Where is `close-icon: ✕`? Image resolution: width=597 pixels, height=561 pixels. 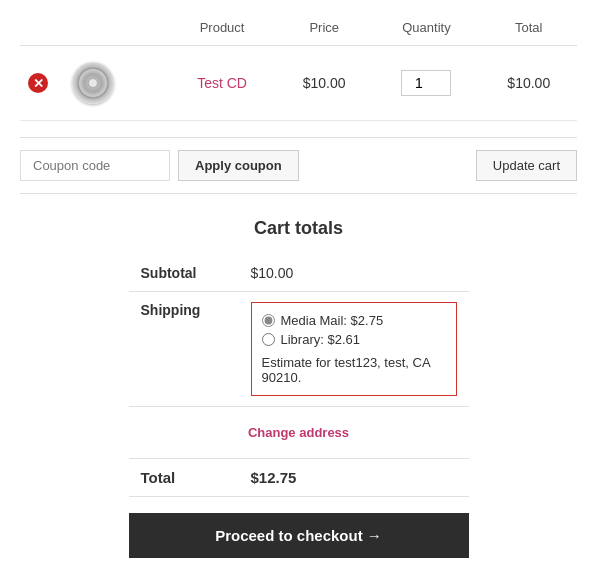 close-icon: ✕ is located at coordinates (38, 83).